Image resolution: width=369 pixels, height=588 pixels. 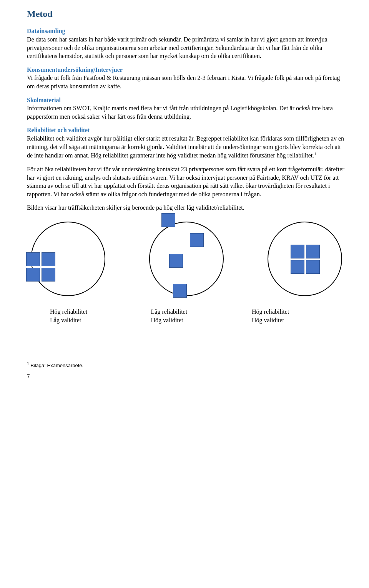 What do you see at coordinates (271, 312) in the screenshot?
I see `diagram-3-label-line1: Hög reliabilitet` at bounding box center [271, 312].